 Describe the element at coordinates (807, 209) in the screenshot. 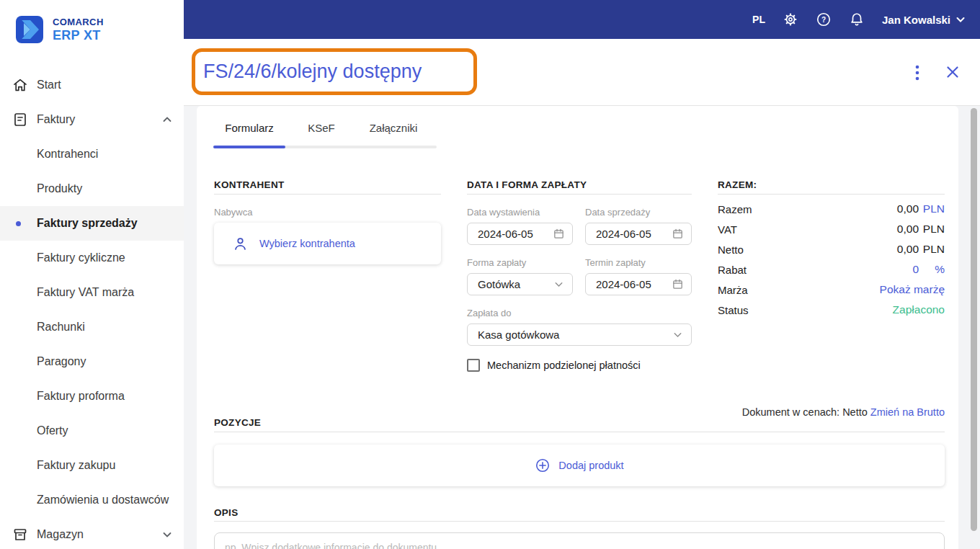

I see `total-label: Razem` at that location.